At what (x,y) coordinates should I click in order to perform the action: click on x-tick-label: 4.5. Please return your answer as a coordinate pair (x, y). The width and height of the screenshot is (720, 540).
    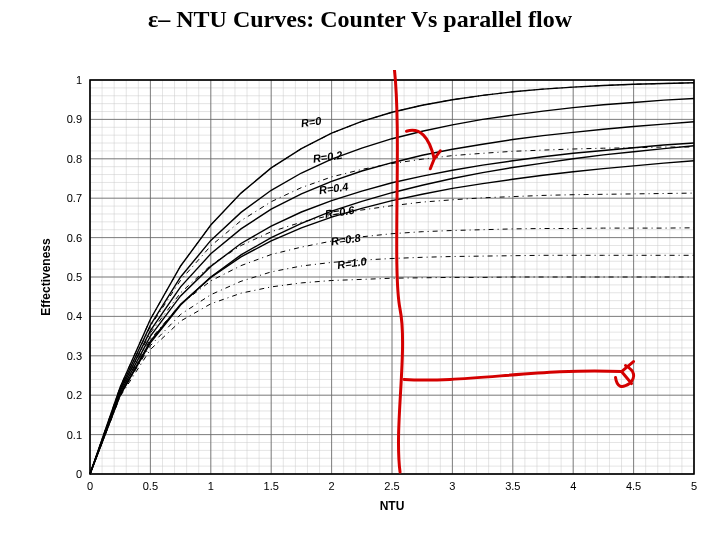
    Looking at the image, I should click on (634, 486).